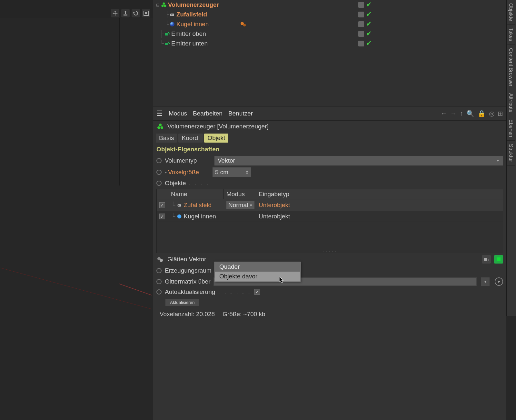  What do you see at coordinates (257, 292) in the screenshot?
I see `checkbox-autoaktualisierung` at bounding box center [257, 292].